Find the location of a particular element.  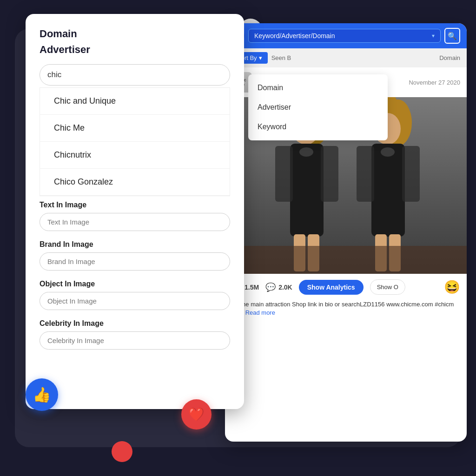

search-placeholder-text: Keyword/Advertiser/Domain is located at coordinates (295, 36).